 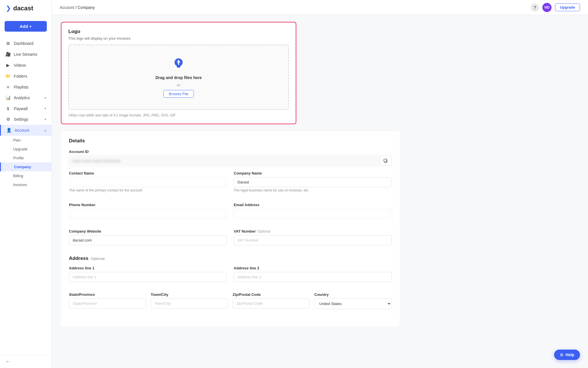 I want to click on city-input, so click(x=189, y=304).